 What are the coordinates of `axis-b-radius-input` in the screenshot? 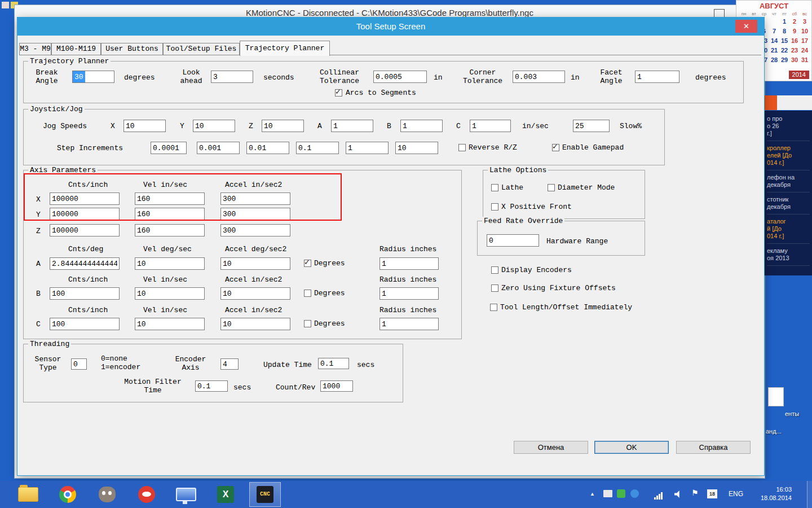 It's located at (409, 294).